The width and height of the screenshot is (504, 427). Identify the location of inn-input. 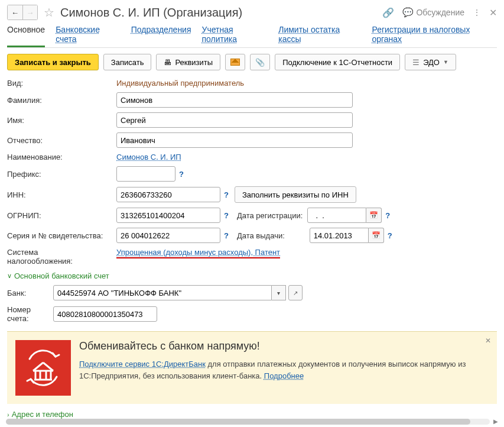
(168, 195).